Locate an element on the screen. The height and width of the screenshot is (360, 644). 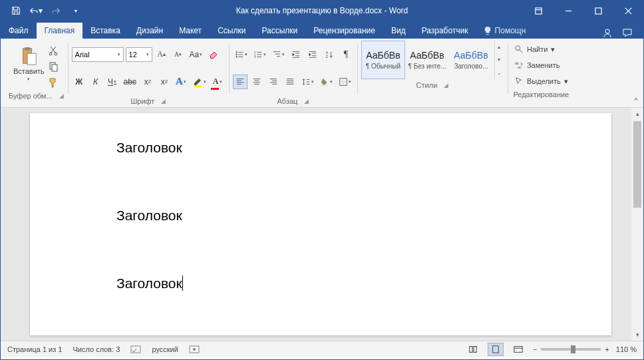
highlight-button: ▾ is located at coordinates (200, 82).